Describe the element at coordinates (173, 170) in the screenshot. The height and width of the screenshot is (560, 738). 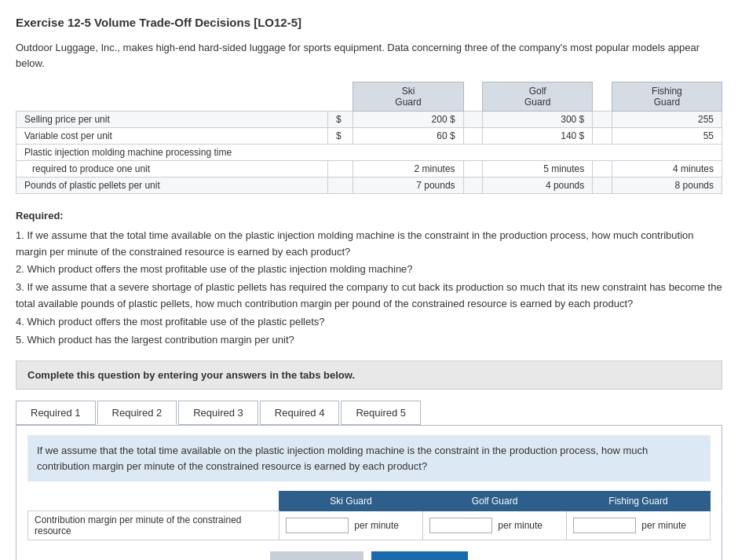
I see `row-label-required-produce: required to produce one unit` at that location.